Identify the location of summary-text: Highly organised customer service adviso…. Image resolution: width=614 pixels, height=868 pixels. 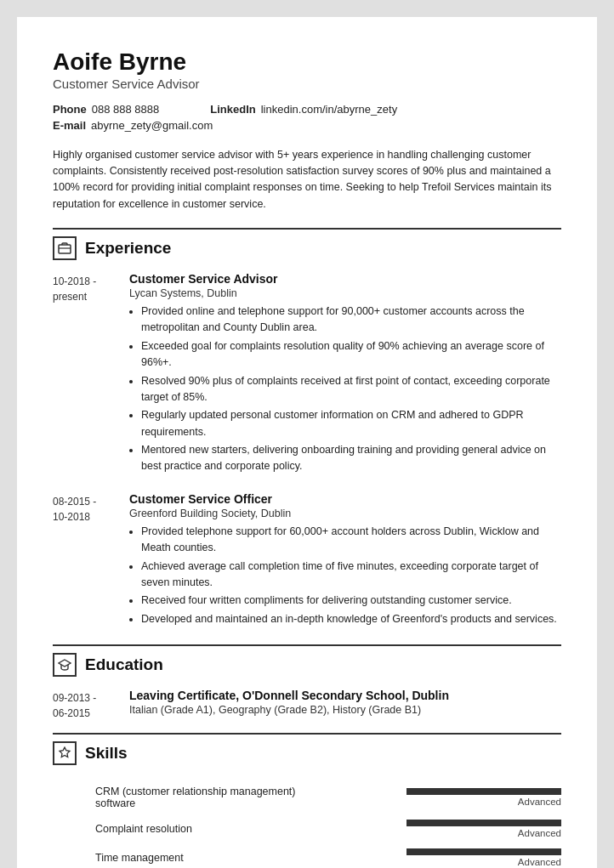
(307, 180).